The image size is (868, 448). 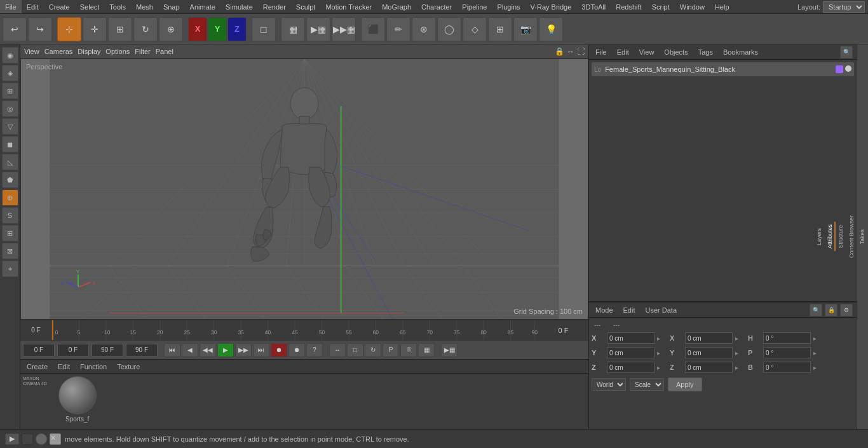 I want to click on layout-select: Startup, so click(x=844, y=7).